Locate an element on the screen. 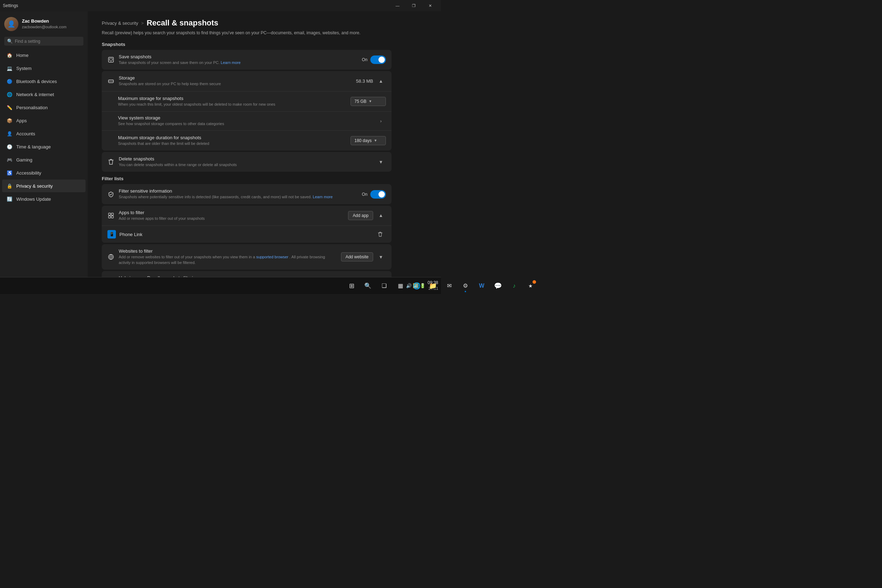 This screenshot has width=882, height=588. storage-chevron-up: ▲ is located at coordinates (381, 81).